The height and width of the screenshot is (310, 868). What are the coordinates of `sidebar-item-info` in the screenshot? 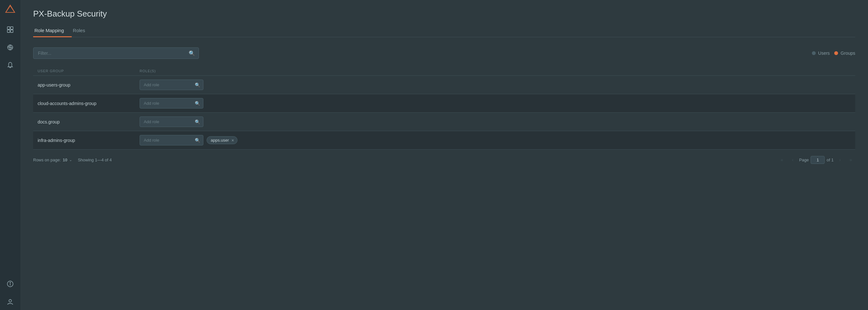 It's located at (10, 284).